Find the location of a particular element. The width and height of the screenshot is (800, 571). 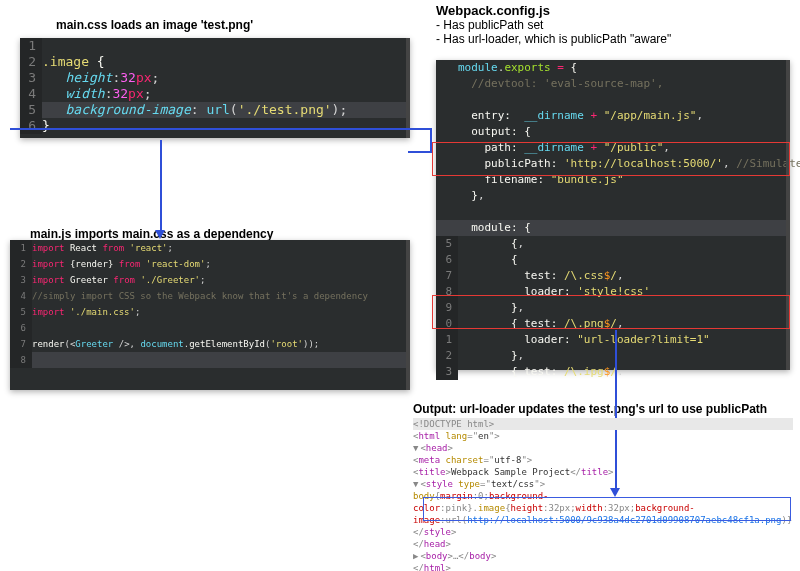

code-line: 8 is located at coordinates (210, 360).